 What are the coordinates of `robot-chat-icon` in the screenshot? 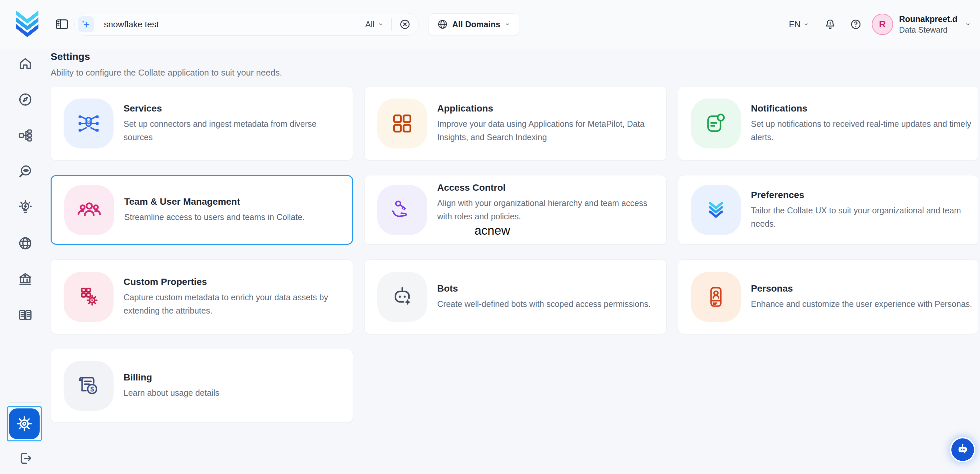 It's located at (963, 450).